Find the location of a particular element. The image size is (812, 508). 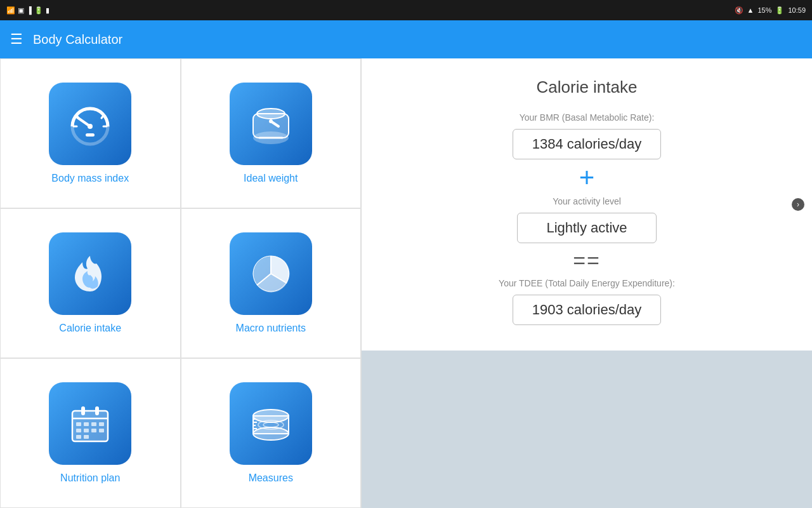

clock: 10:59 is located at coordinates (797, 10).